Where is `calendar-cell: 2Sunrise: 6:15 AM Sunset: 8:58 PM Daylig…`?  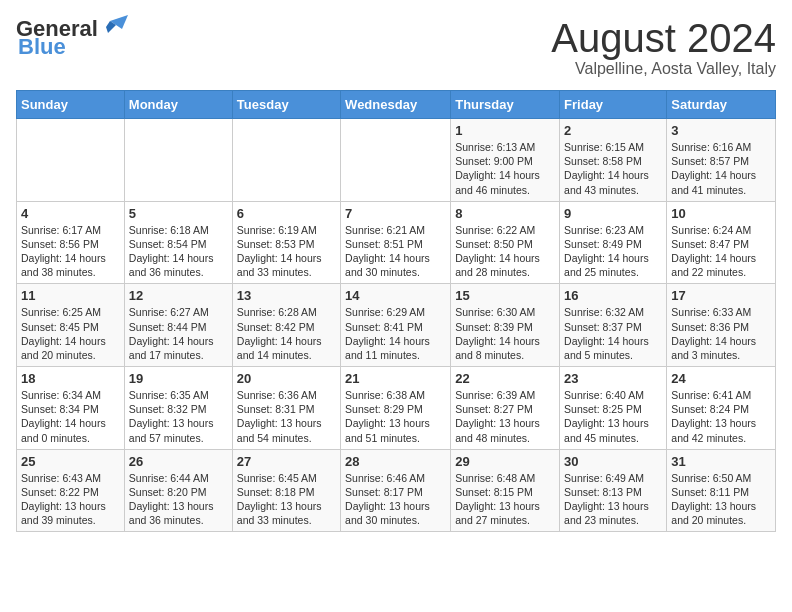 calendar-cell: 2Sunrise: 6:15 AM Sunset: 8:58 PM Daylig… is located at coordinates (614, 160).